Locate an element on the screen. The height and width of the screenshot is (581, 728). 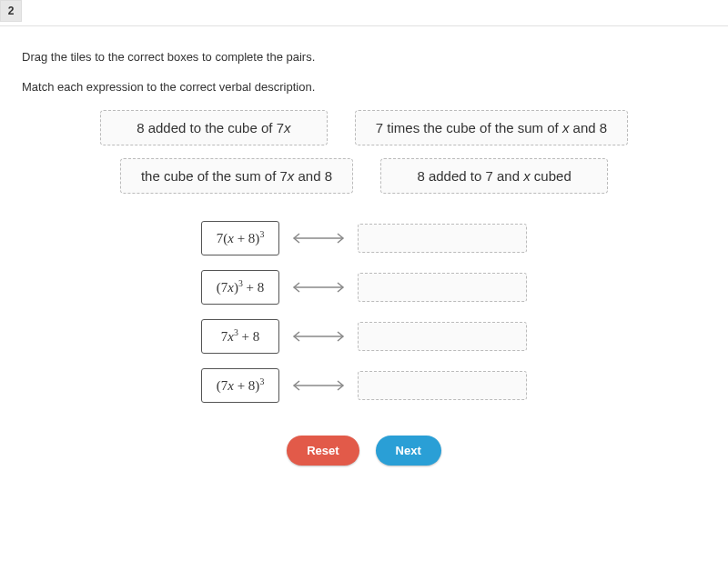
next-button: Next is located at coordinates (409, 451).